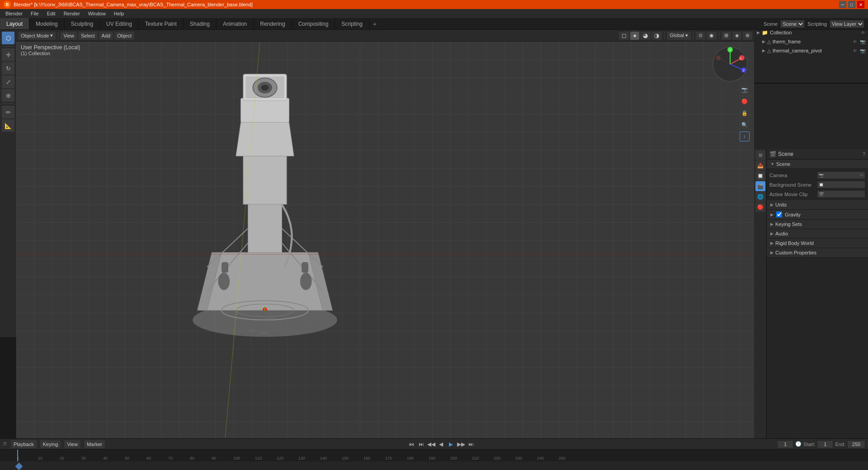 The image size is (868, 470). I want to click on view-menu-button: View, so click(69, 36).